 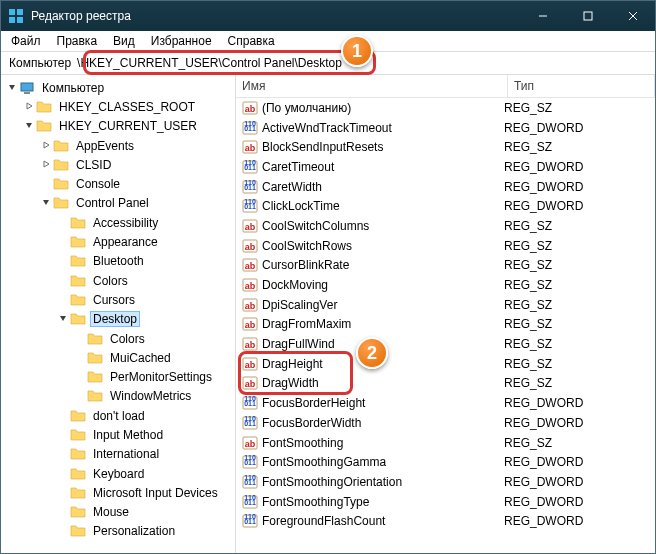 What do you see at coordinates (124, 41) in the screenshot?
I see `menu-item: Вид` at bounding box center [124, 41].